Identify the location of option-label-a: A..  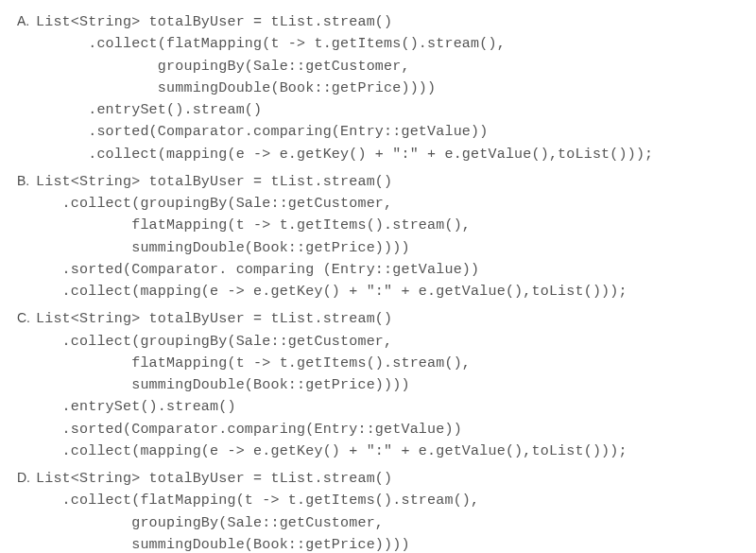
(26, 20).